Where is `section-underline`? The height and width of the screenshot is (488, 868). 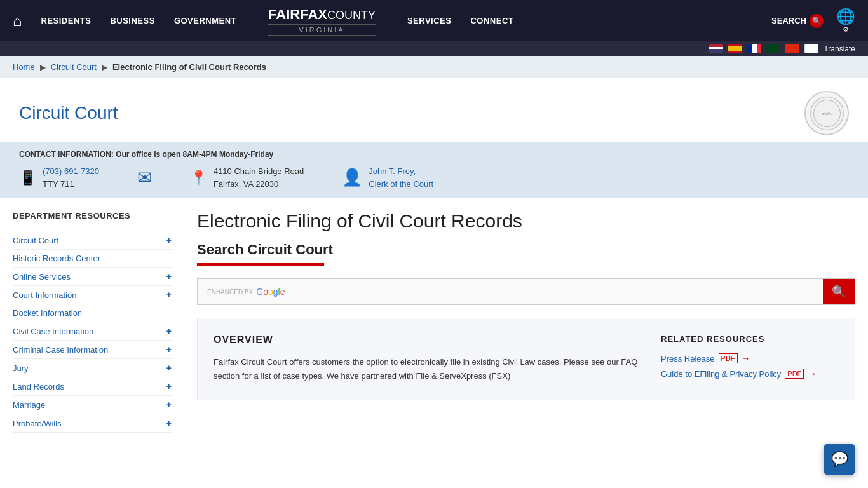 section-underline is located at coordinates (261, 264).